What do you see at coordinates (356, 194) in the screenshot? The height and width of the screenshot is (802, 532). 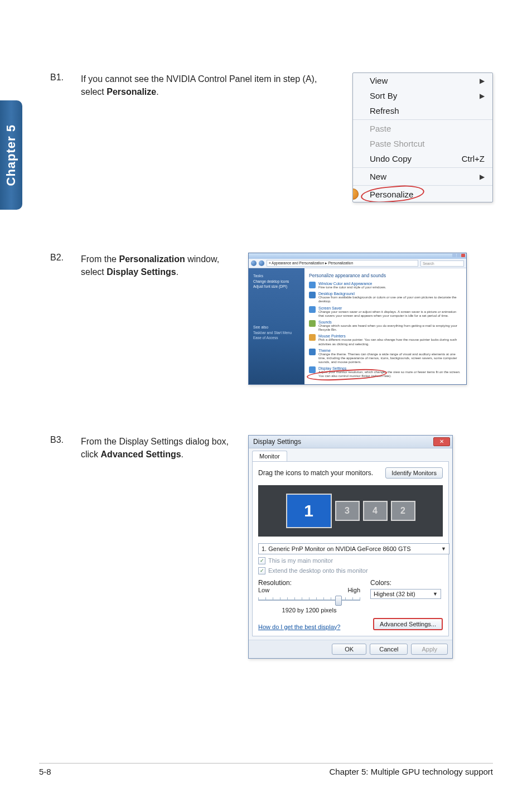 I see `personalize-icon` at bounding box center [356, 194].